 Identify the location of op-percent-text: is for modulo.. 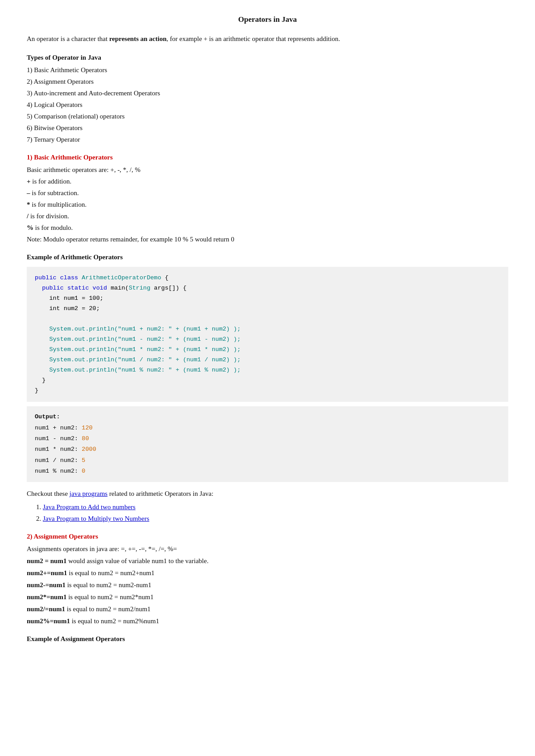
(53, 228).